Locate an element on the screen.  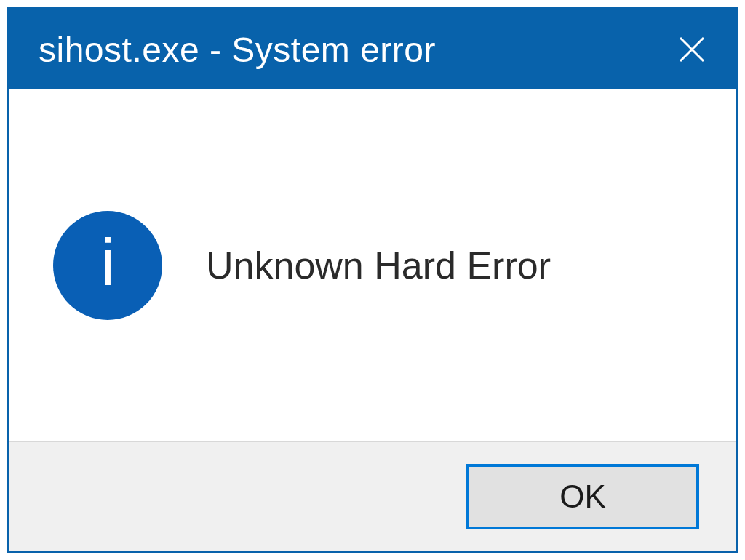
close-icon is located at coordinates (692, 49).